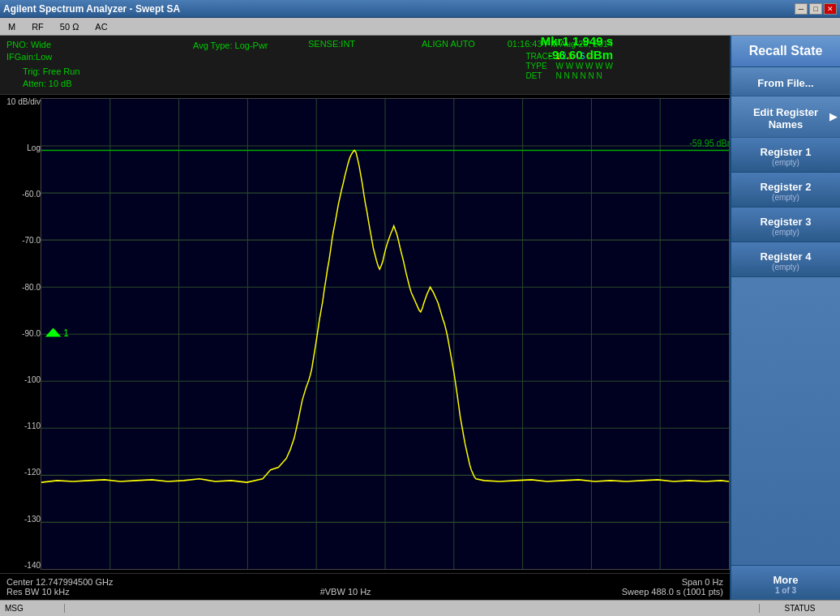 The width and height of the screenshot is (840, 616). Describe the element at coordinates (786, 259) in the screenshot. I see `register4-button: Register 4 (empty)` at that location.